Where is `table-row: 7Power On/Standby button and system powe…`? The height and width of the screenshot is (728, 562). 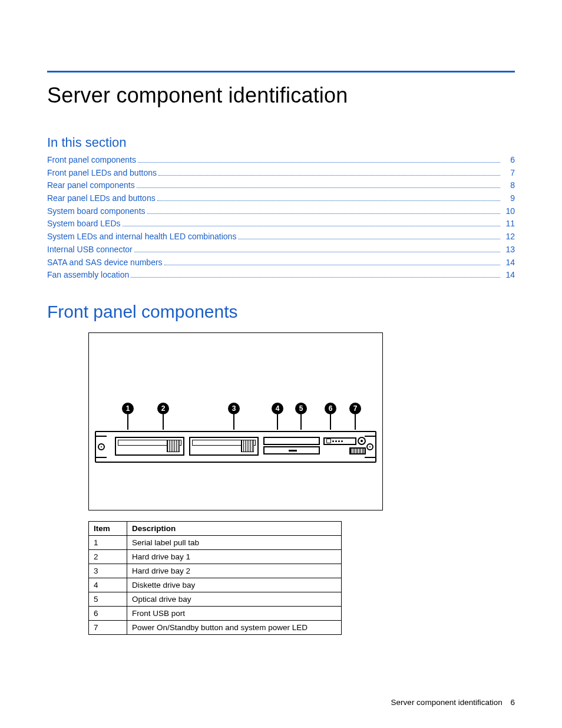
table-row: 7Power On/Standby button and system powe… is located at coordinates (216, 627).